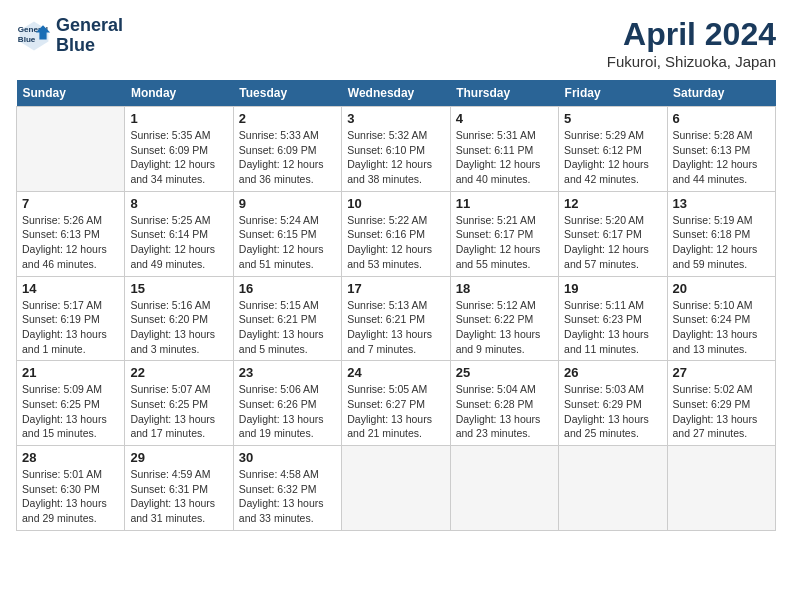 This screenshot has height=612, width=792. What do you see at coordinates (71, 318) in the screenshot?
I see `calendar-cell: 14Sunrise: 5:17 AM Sunset: 6:19 PM Dayli…` at bounding box center [71, 318].